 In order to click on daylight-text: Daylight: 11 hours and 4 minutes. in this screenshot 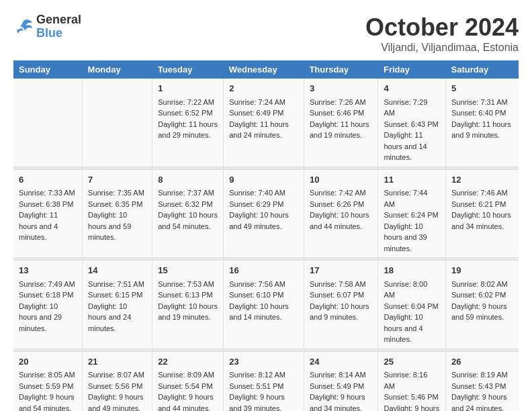, I will do `click(38, 226)`.